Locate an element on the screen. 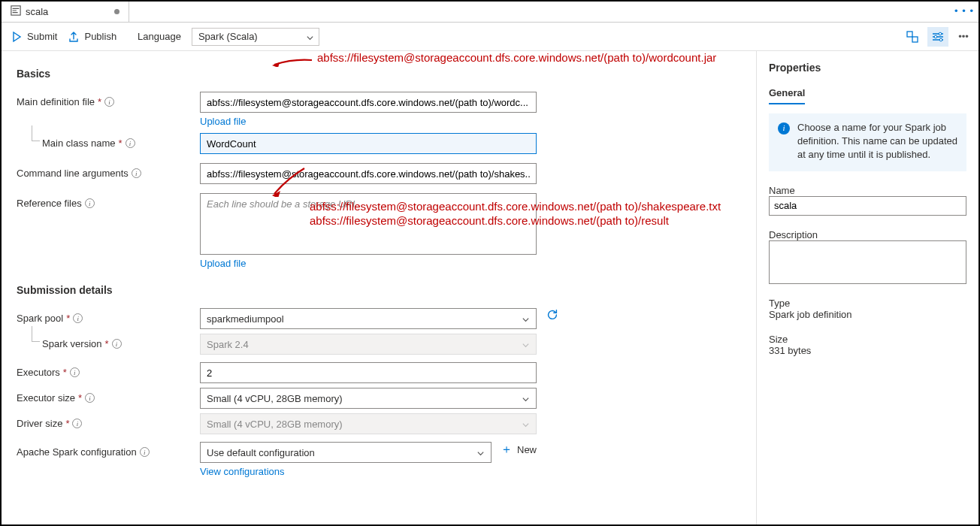 Image resolution: width=980 pixels, height=526 pixels. view-configurations-link: View configurations is located at coordinates (242, 472).